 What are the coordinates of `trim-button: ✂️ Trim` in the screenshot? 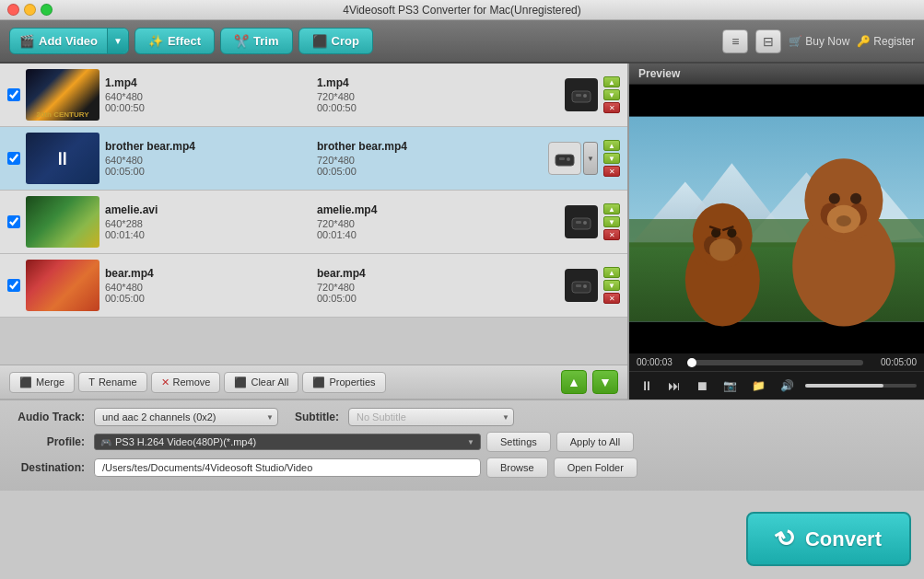 It's located at (256, 41).